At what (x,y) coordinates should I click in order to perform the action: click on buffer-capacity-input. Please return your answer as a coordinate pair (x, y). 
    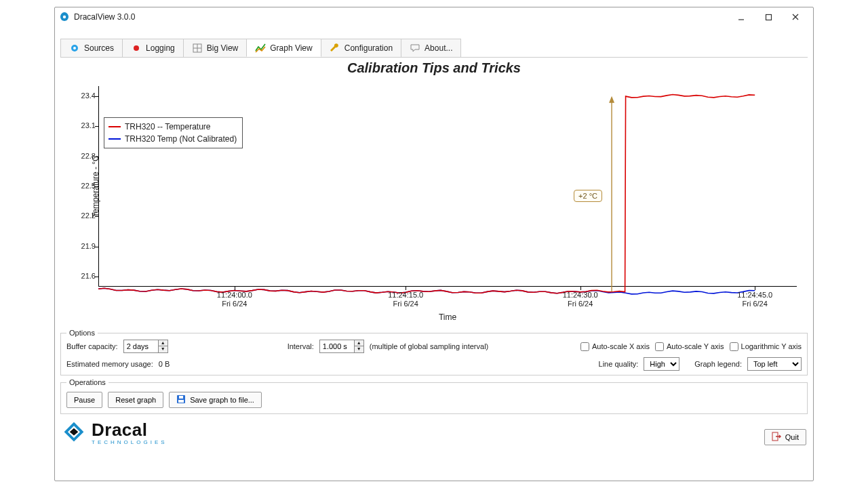
    Looking at the image, I should click on (141, 346).